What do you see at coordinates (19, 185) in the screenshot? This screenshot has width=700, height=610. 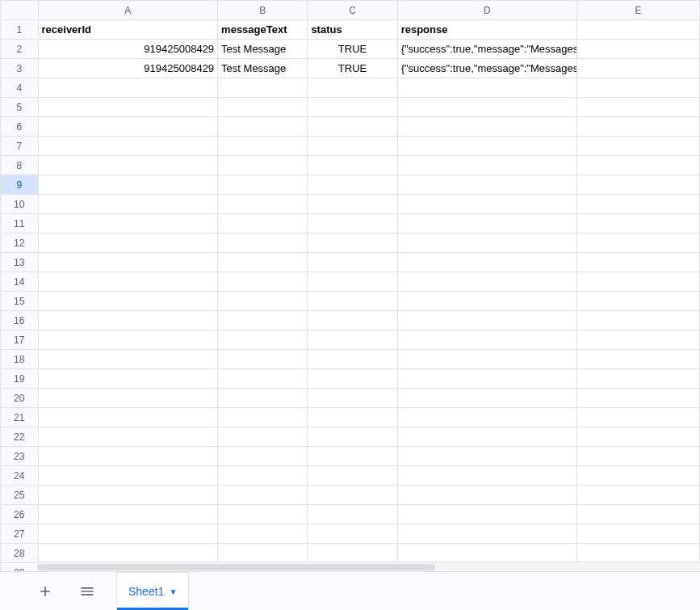 I see `row-header: 9` at bounding box center [19, 185].